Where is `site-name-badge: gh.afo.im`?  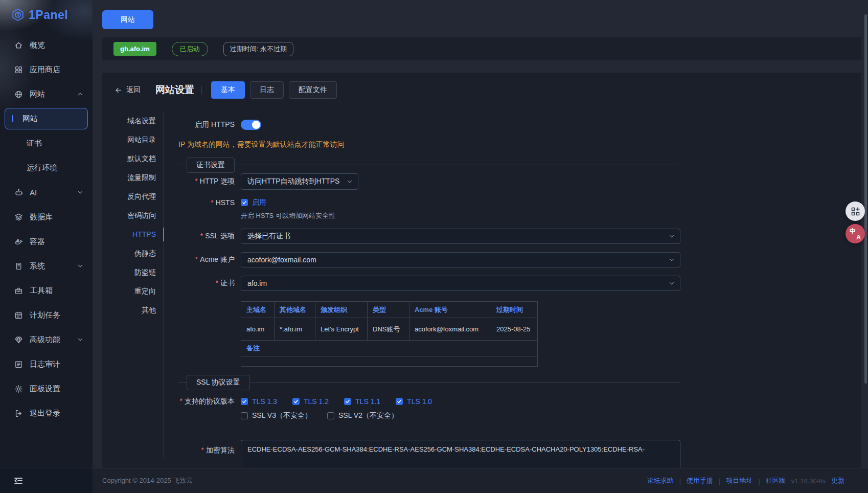 site-name-badge: gh.afo.im is located at coordinates (135, 49).